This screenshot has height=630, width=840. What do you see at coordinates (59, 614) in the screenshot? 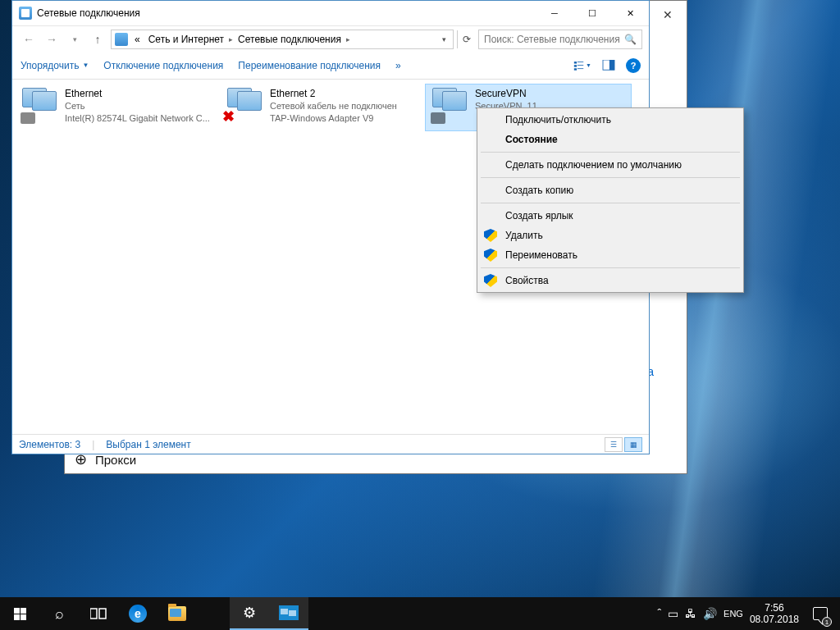
I see `search-button: ⌕` at bounding box center [59, 614].